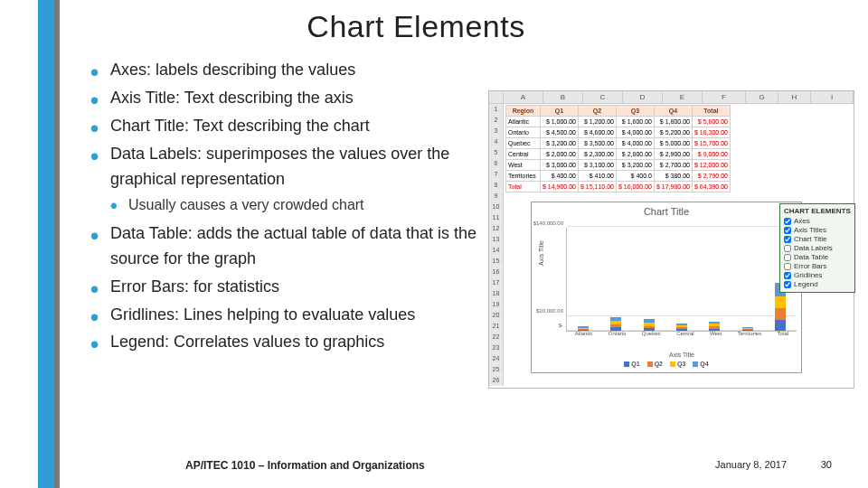 Image resolution: width=868 pixels, height=488 pixels. What do you see at coordinates (817, 275) in the screenshot?
I see `chart-element-option: Gridlines` at bounding box center [817, 275].